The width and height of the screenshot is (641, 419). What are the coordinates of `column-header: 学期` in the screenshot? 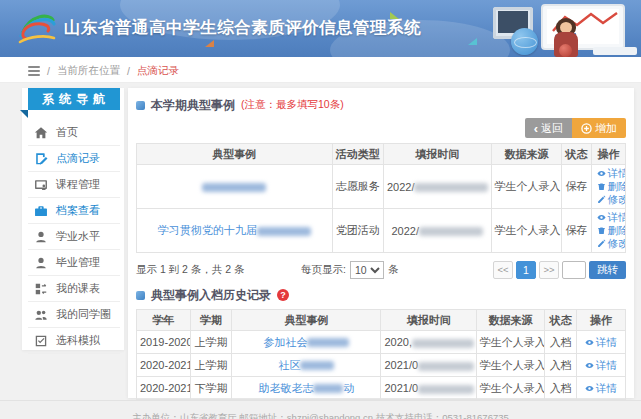 It's located at (211, 320).